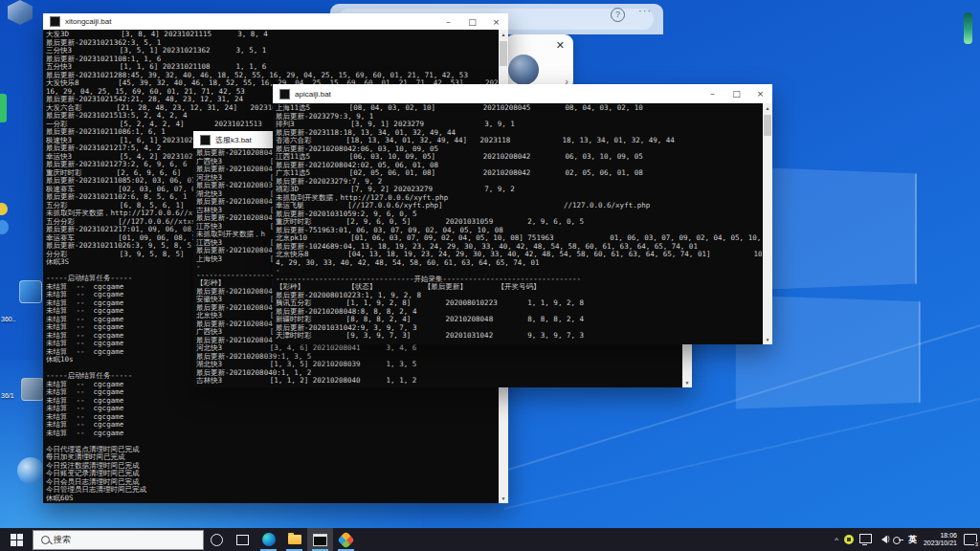  Describe the element at coordinates (216, 540) in the screenshot. I see `cortana-icon` at that location.